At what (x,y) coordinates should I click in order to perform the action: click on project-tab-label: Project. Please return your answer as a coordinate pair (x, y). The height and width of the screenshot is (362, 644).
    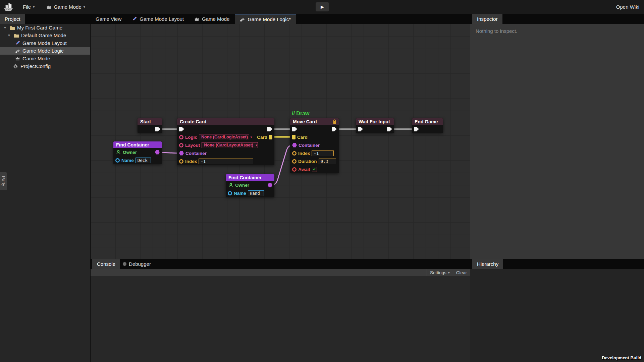
    Looking at the image, I should click on (13, 19).